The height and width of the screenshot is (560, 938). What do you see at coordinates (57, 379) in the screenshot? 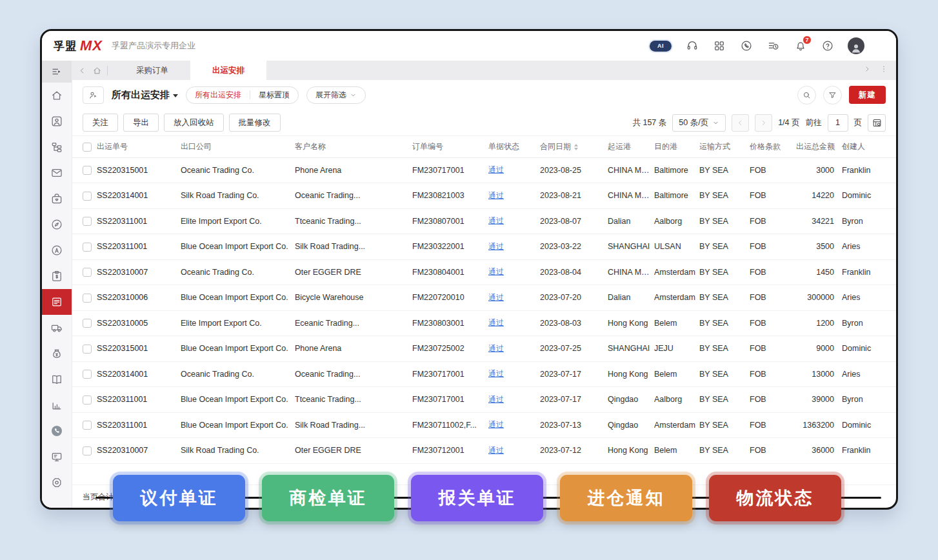
I see `sidebar-item-ledger-book` at bounding box center [57, 379].